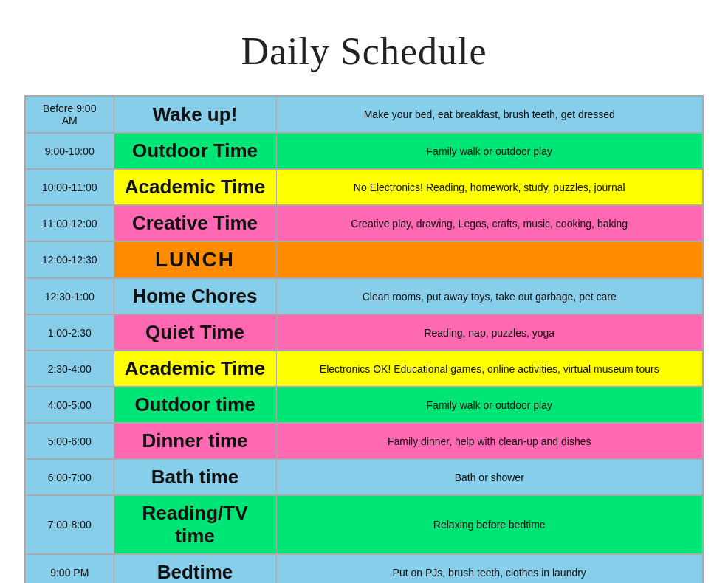 The height and width of the screenshot is (583, 728). What do you see at coordinates (364, 223) in the screenshot?
I see `table-row: 11:00-12:00Creative TimeCreative play, d…` at bounding box center [364, 223].